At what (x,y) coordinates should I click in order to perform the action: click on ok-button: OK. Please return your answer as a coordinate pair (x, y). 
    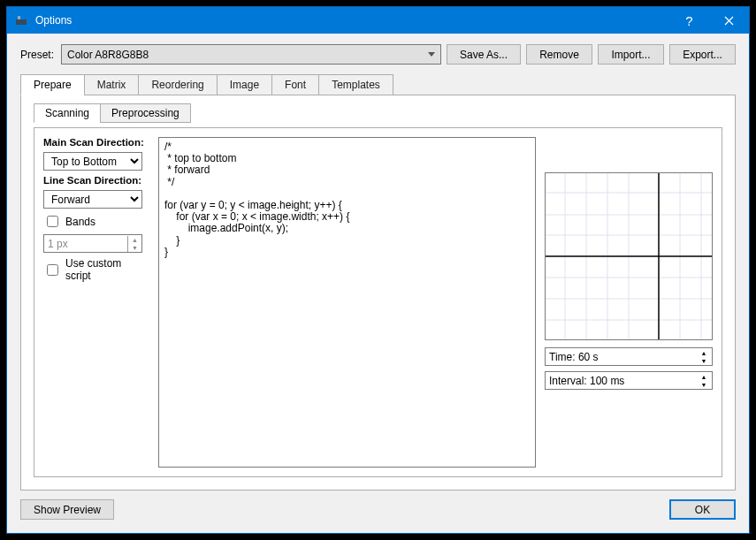
    Looking at the image, I should click on (702, 509).